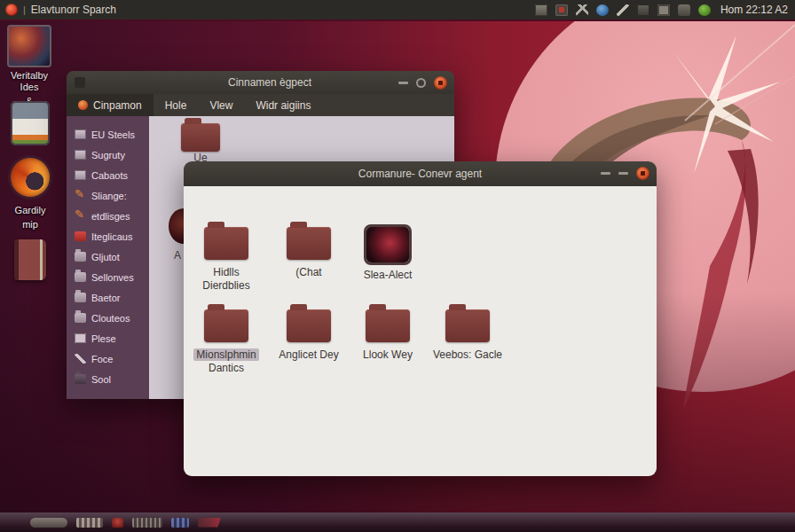  I want to click on sidebar-item-sool: Sool, so click(108, 379).